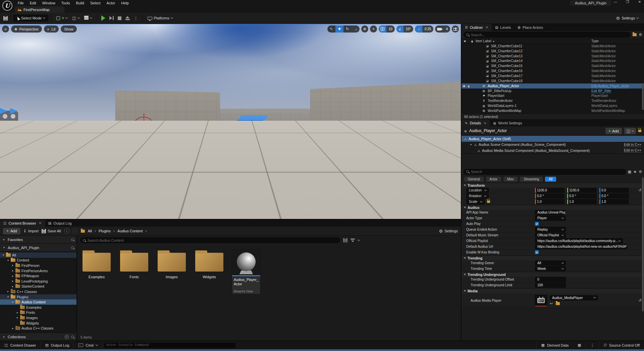  I want to click on add-collection-button: +, so click(67, 337).